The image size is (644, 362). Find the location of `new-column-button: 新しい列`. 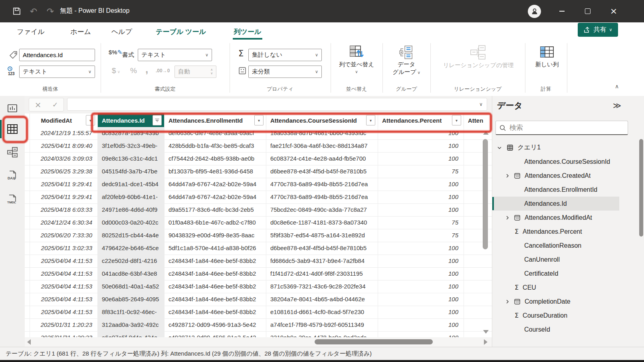

new-column-button: 新しい列 is located at coordinates (547, 56).